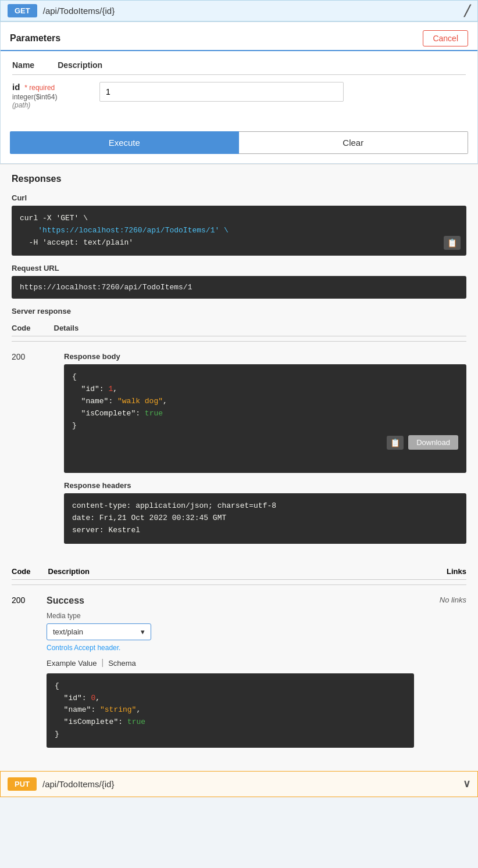  What do you see at coordinates (265, 443) in the screenshot?
I see `response-body-actions: 📋 Download` at bounding box center [265, 443].